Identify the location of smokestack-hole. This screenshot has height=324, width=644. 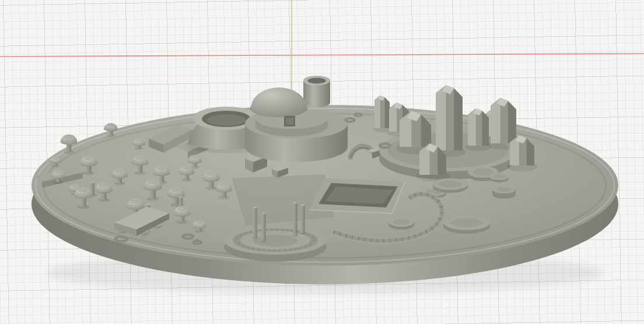
(317, 81).